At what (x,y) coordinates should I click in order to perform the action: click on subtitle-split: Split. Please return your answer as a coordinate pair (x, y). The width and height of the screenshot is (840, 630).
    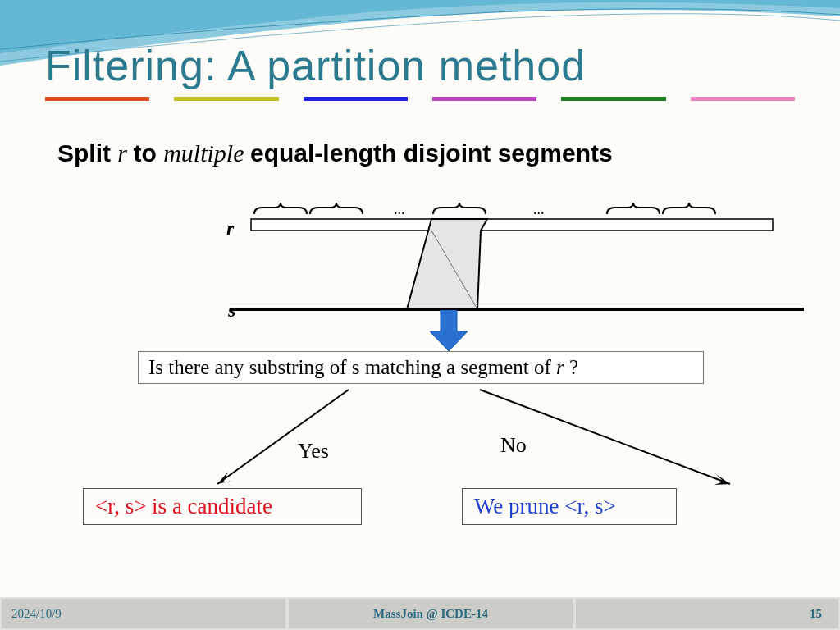
    Looking at the image, I should click on (87, 153).